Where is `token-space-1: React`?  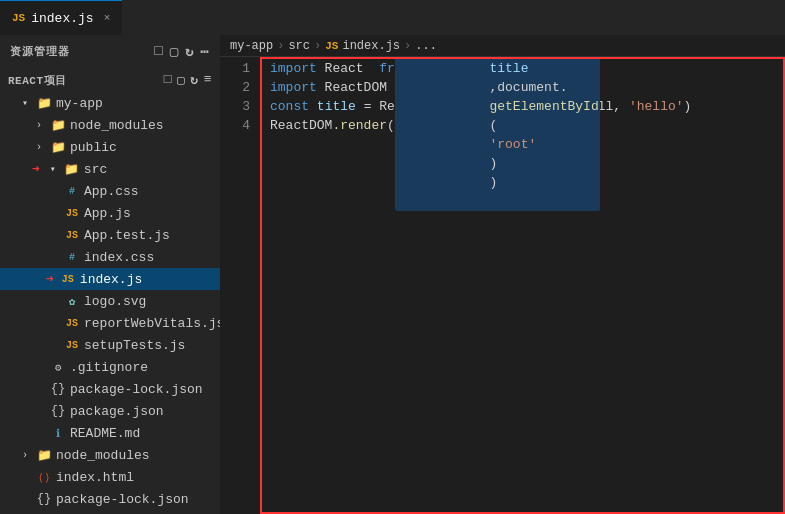
token-space-1: React is located at coordinates (348, 68).